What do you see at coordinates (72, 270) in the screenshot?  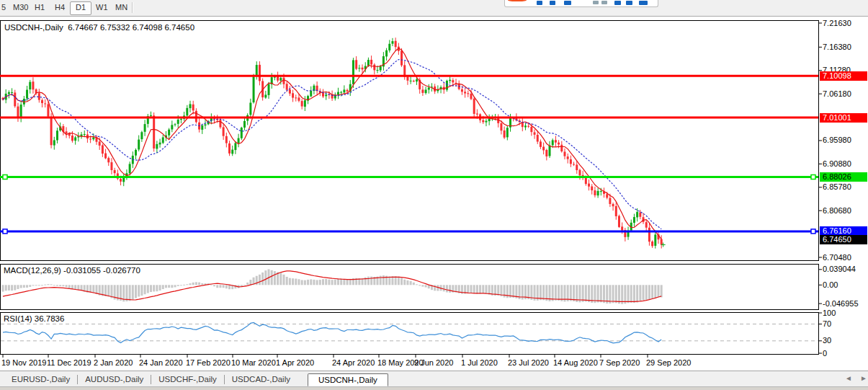 I see `macd-indicator-label: MACD(12,26,9) -0.031055 -0.026770` at bounding box center [72, 270].